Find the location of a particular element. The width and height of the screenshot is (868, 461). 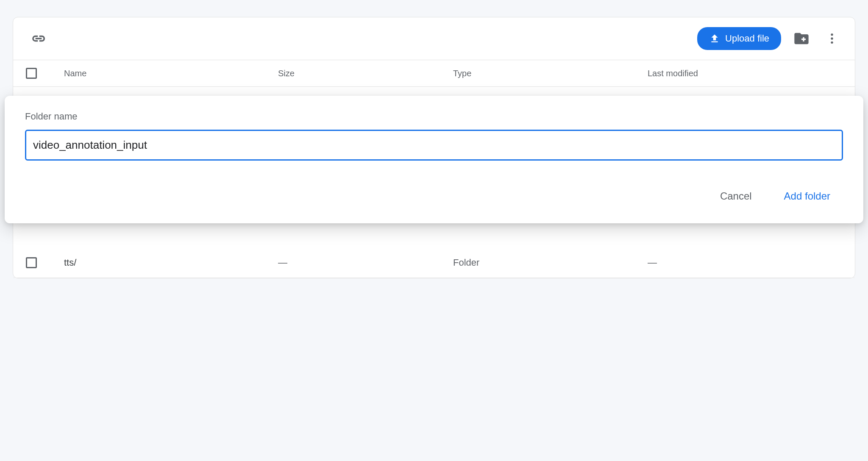

dialog-field-label: Folder name is located at coordinates (434, 117).